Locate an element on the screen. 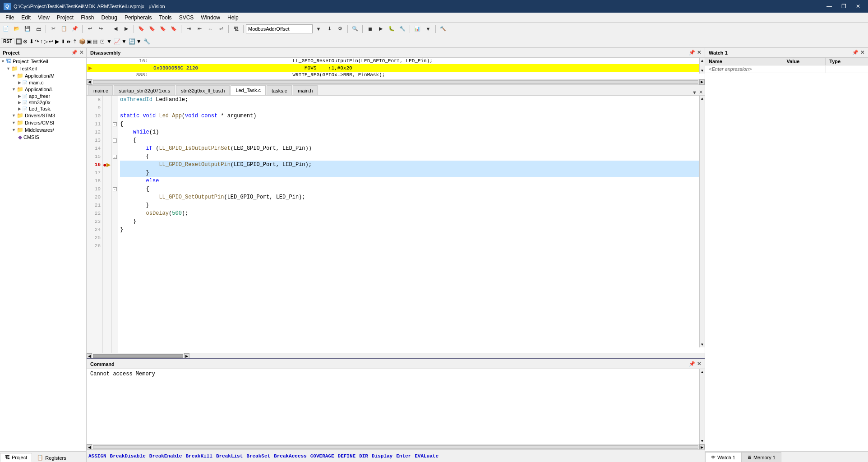 The width and height of the screenshot is (868, 462). code-hscroll-thumb is located at coordinates (138, 356).